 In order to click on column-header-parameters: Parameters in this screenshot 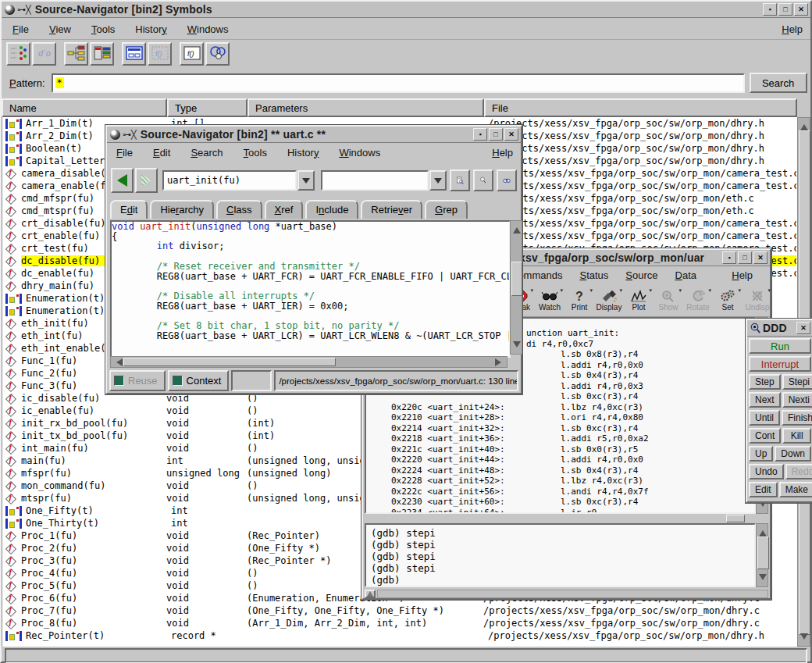, I will do `click(365, 108)`.